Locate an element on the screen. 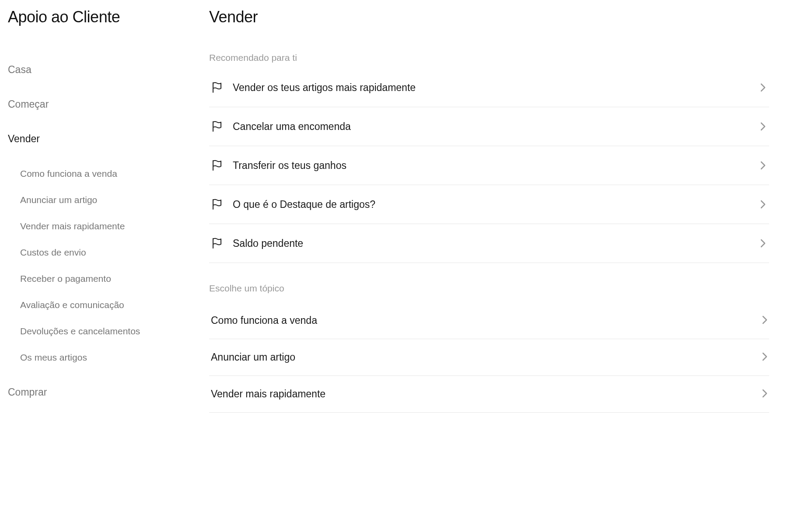 The width and height of the screenshot is (812, 526). item-label: Como funciona a venda is located at coordinates (482, 320).